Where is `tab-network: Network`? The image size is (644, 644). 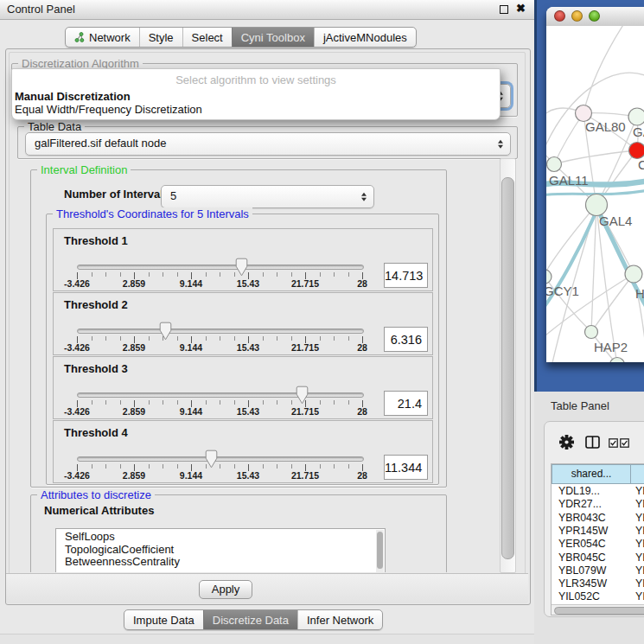
tab-network: Network is located at coordinates (102, 37).